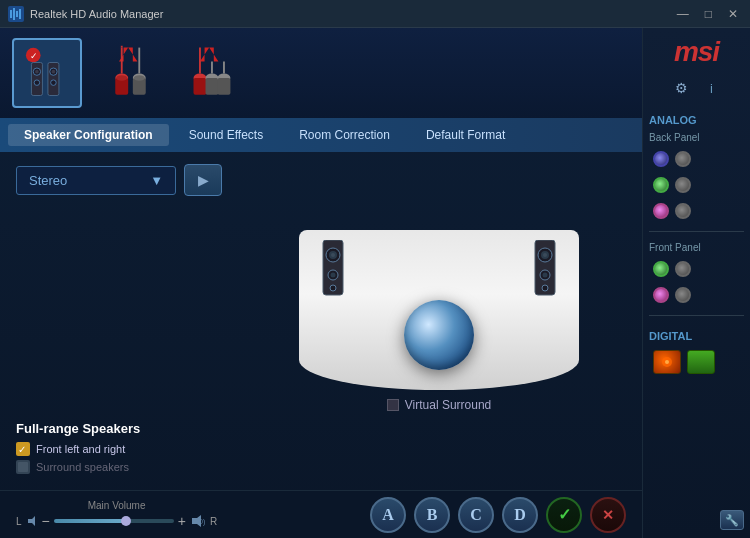 Image resolution: width=750 pixels, height=538 pixels. Describe the element at coordinates (683, 269) in the screenshot. I see `port-front-gray` at that location.